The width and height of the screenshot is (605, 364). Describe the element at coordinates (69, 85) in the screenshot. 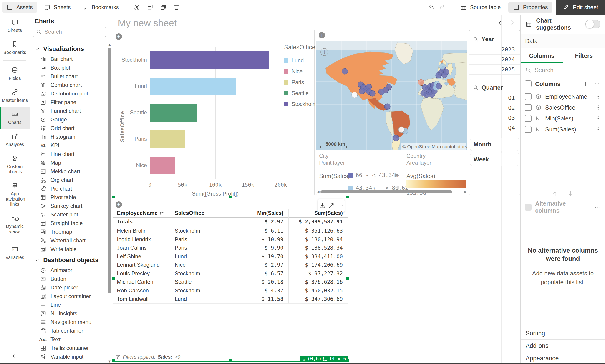

I see `asset-item-combo-chart: Combo chart` at that location.